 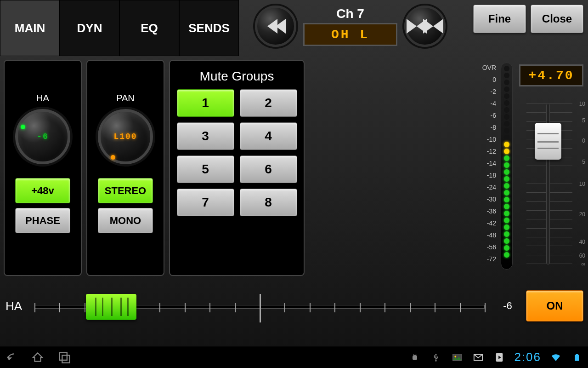 I want to click on ha-value: -6, so click(x=508, y=306).